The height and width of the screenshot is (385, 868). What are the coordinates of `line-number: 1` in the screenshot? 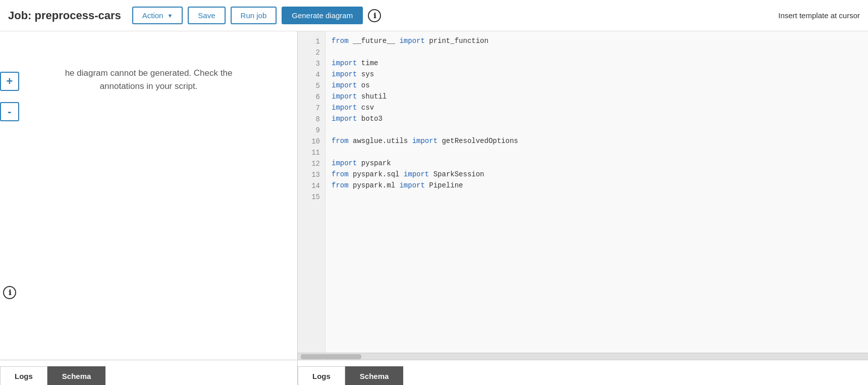 It's located at (311, 41).